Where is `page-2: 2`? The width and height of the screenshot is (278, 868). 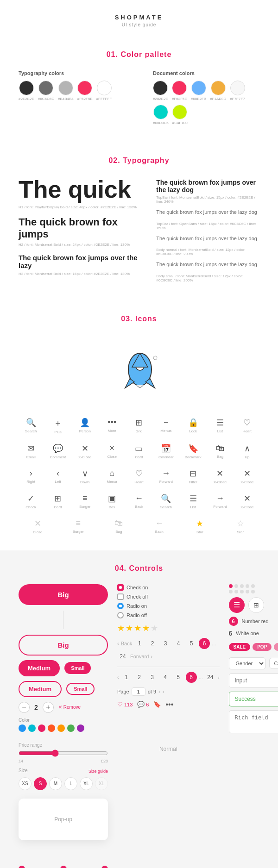 page-2: 2 is located at coordinates (152, 643).